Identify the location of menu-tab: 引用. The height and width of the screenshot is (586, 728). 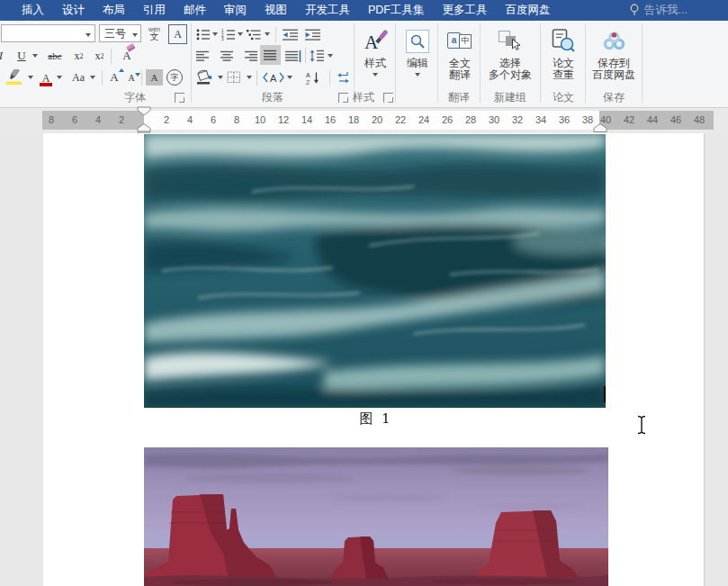
(155, 11).